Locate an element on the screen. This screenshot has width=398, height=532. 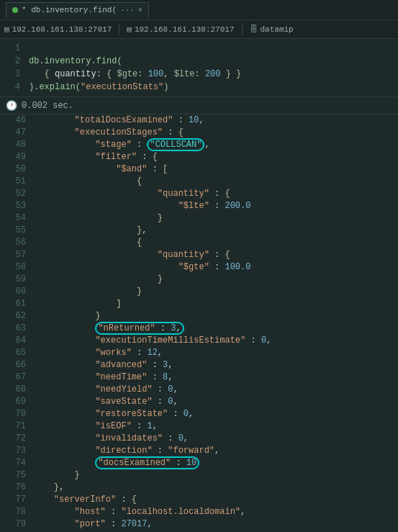
db-icon: 🗄 is located at coordinates (253, 29).